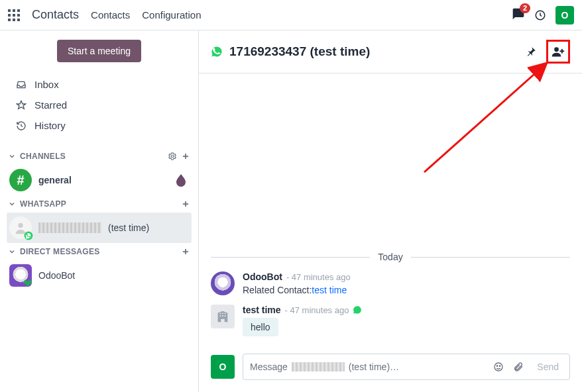 Image resolution: width=582 pixels, height=392 pixels. I want to click on conversation-header: 17169233437 (test time), so click(390, 52).